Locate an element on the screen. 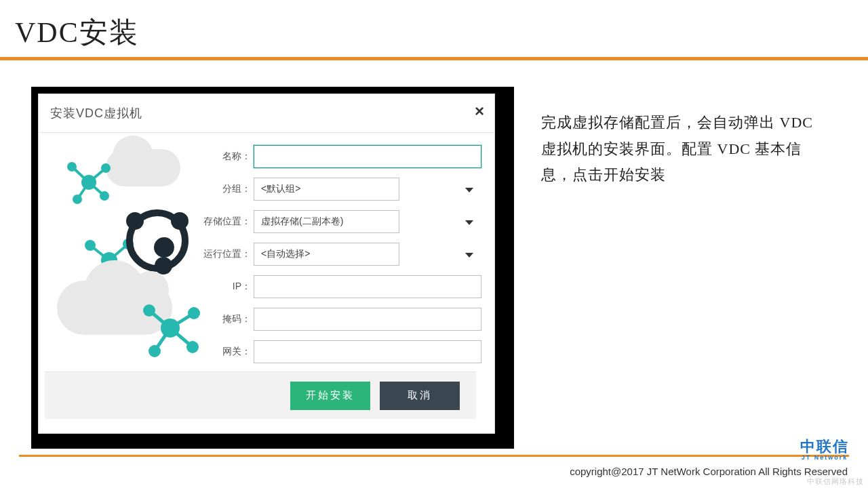  brand-logo: 中联信 JT Network is located at coordinates (825, 450).